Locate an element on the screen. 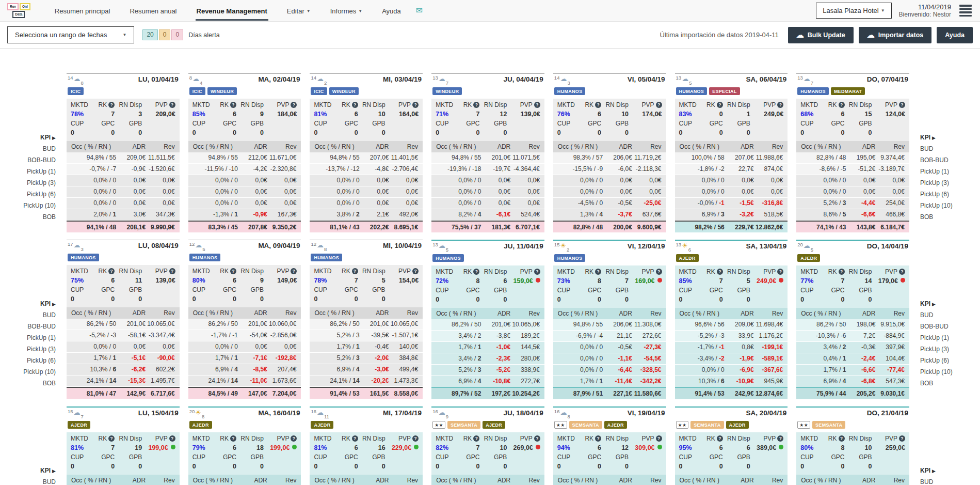  rev-value: 8.695,1€ is located at coordinates (406, 227).